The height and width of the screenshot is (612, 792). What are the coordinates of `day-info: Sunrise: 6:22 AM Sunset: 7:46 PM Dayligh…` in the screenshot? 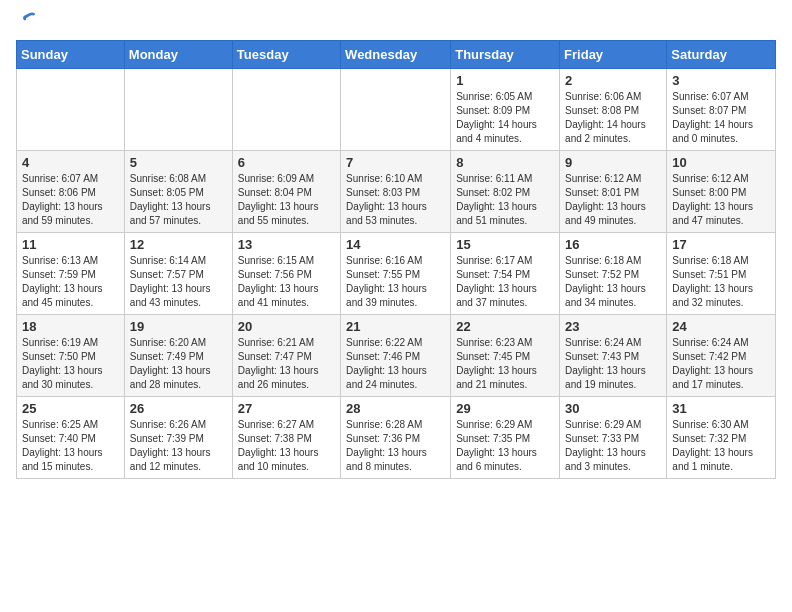 It's located at (396, 364).